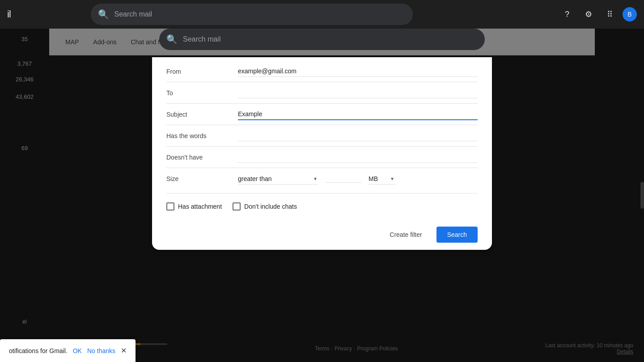 The height and width of the screenshot is (362, 644). I want to click on search-button: Search, so click(457, 235).